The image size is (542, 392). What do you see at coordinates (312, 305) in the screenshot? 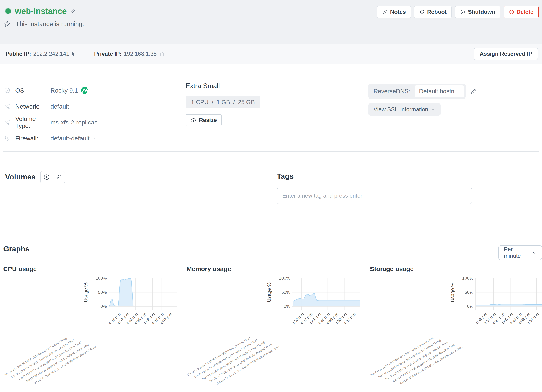
I see `memory-usage-chart: 0%50%100%4:33 p.m.4:37 p.m.4:41 p.m.4:45…` at bounding box center [312, 305].